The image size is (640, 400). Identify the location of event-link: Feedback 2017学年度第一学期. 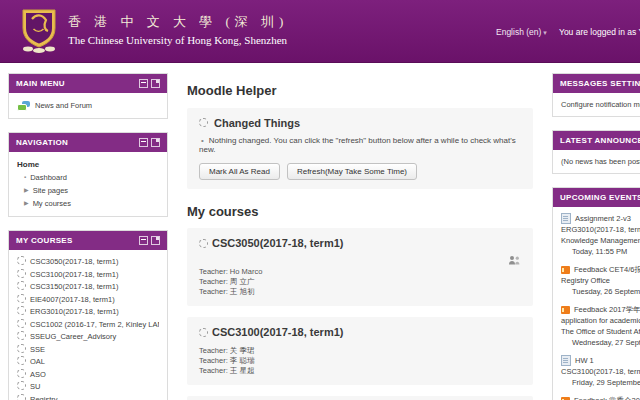
(600, 310).